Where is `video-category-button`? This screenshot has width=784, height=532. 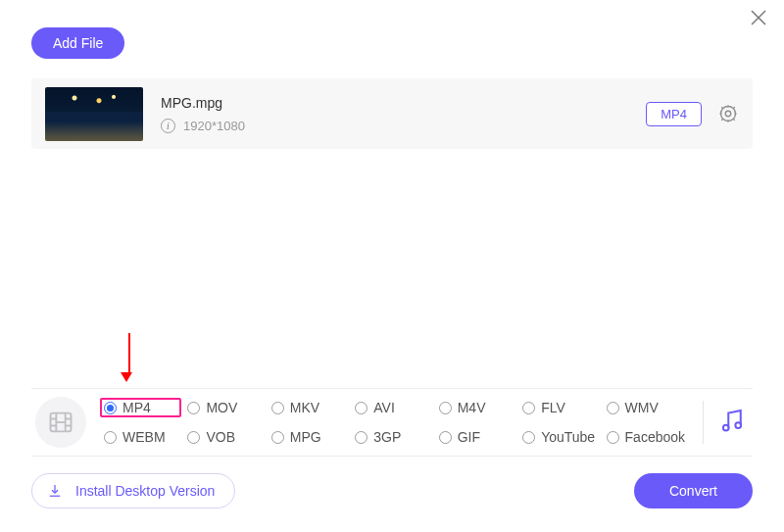
video-category-button is located at coordinates (61, 422).